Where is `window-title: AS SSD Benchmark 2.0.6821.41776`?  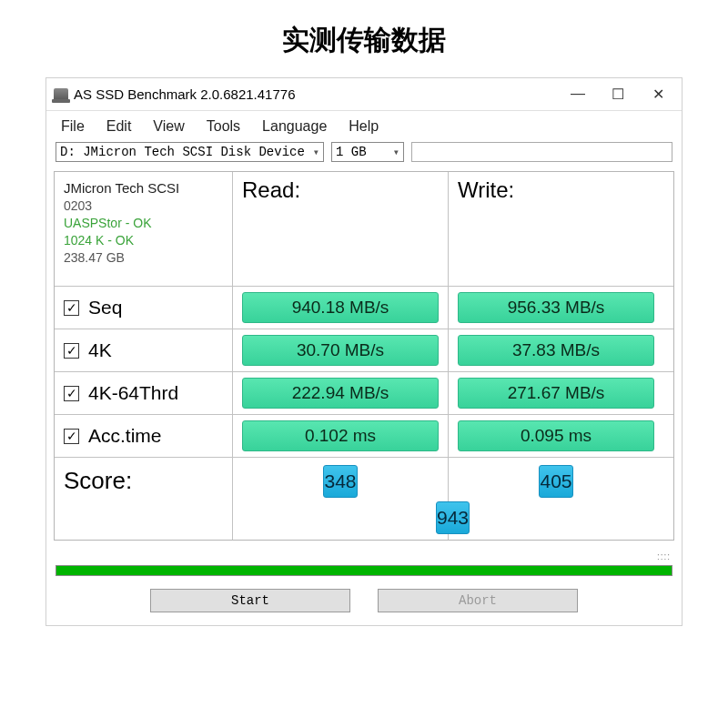 window-title: AS SSD Benchmark 2.0.6821.41776 is located at coordinates (320, 95).